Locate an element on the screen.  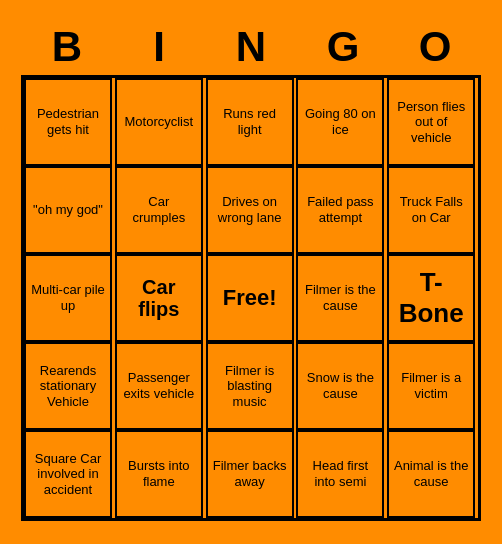
bingo-cell-r1-c3: Failed pass attempt is located at coordinates (340, 210).